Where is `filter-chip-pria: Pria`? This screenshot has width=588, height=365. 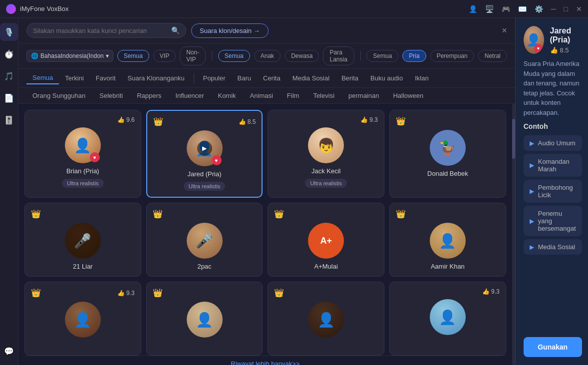 filter-chip-pria: Pria is located at coordinates (414, 56).